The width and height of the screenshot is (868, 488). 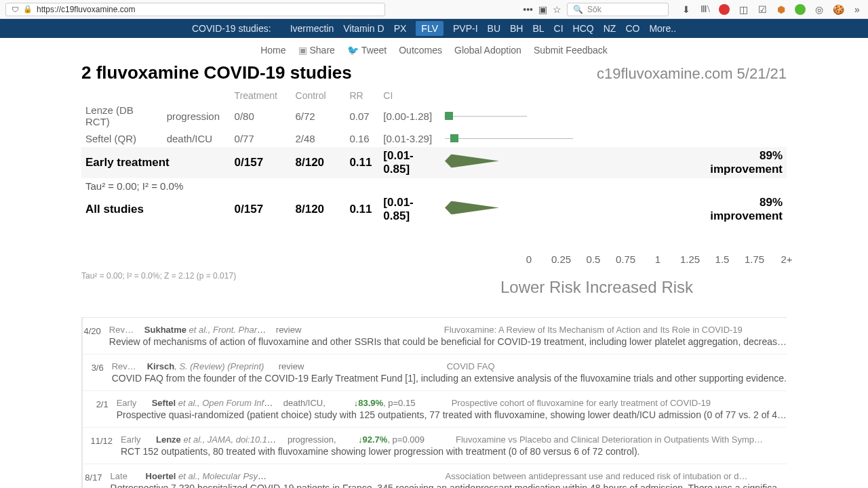 What do you see at coordinates (583, 28) in the screenshot?
I see `nav-item-hcq: HCQ` at bounding box center [583, 28].